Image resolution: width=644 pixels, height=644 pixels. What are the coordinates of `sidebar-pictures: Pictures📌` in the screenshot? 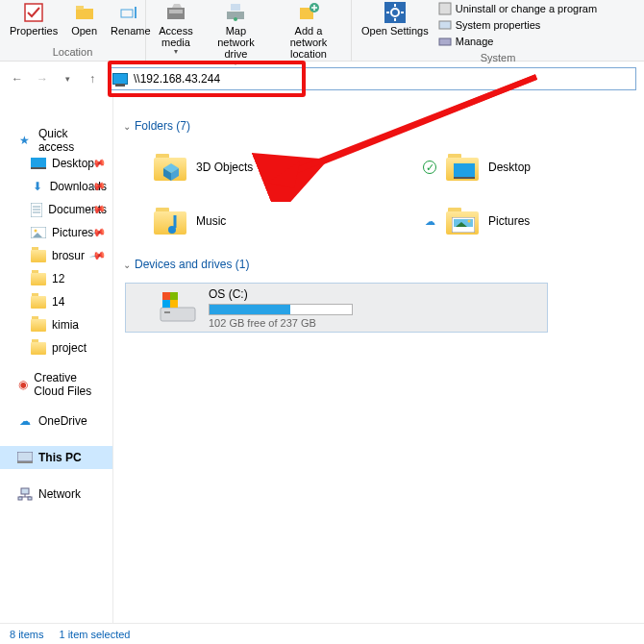 It's located at (56, 233).